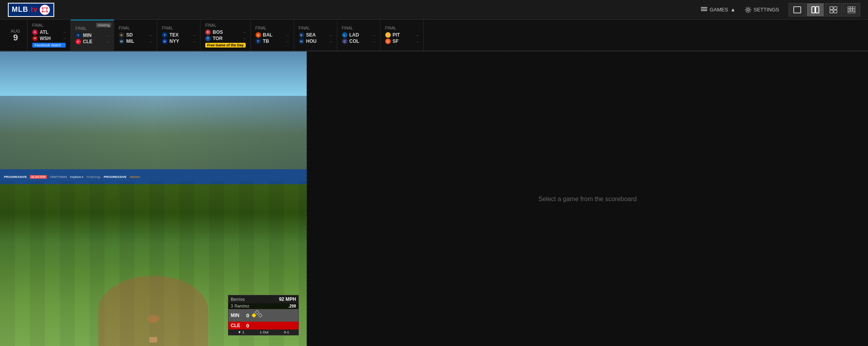 This screenshot has width=868, height=346. Describe the element at coordinates (92, 42) in the screenshot. I see `game-min-cle-home: P CLE –` at that location.